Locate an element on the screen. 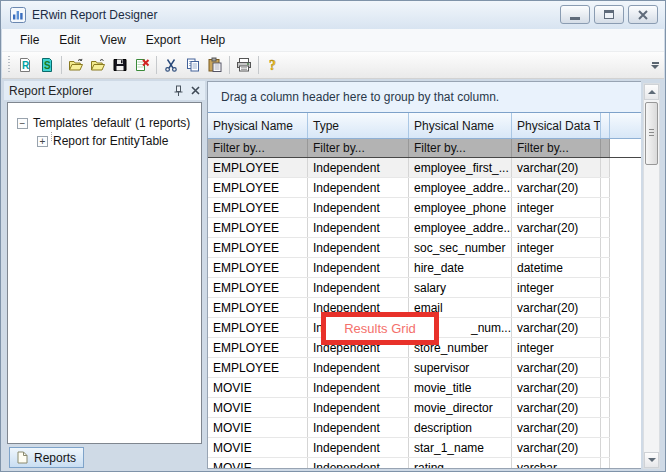 This screenshot has height=472, width=666. new-report-button: R is located at coordinates (25, 65).